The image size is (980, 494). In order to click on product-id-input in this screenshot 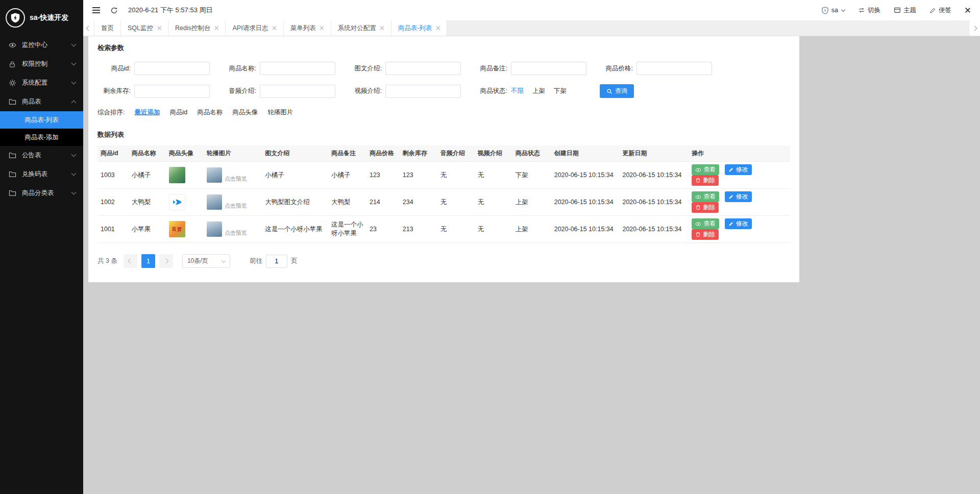, I will do `click(172, 68)`.